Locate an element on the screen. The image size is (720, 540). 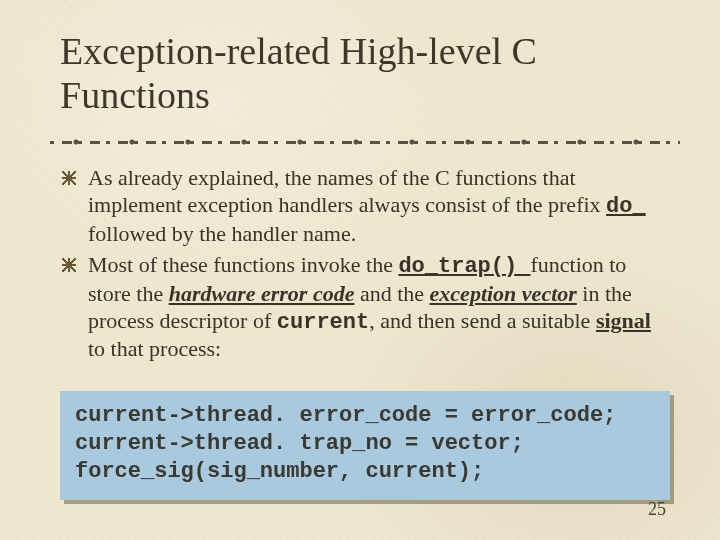
bullet-item-1: As already explained, the names of the C… is located at coordinates (379, 206).